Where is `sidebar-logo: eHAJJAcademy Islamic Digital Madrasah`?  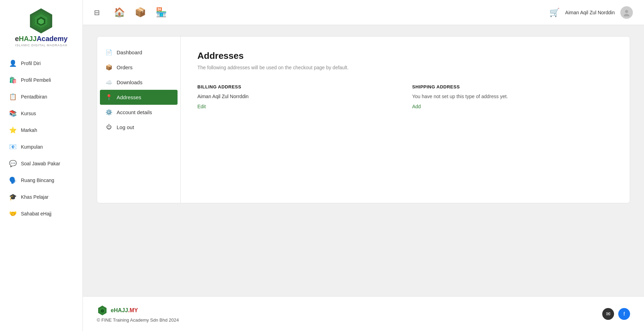 sidebar-logo: eHAJJAcademy Islamic Digital Madrasah is located at coordinates (41, 27).